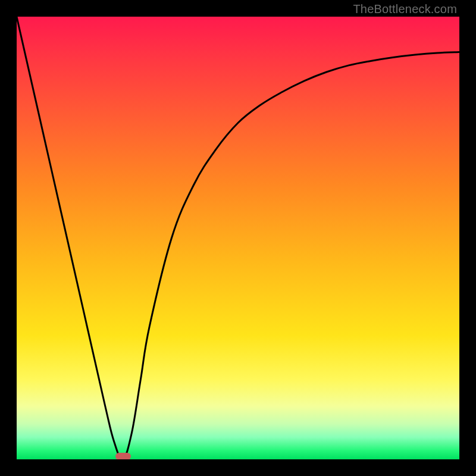 Image resolution: width=476 pixels, height=476 pixels. What do you see at coordinates (405, 10) in the screenshot?
I see `watermark-text: TheBottleneck.com` at bounding box center [405, 10].